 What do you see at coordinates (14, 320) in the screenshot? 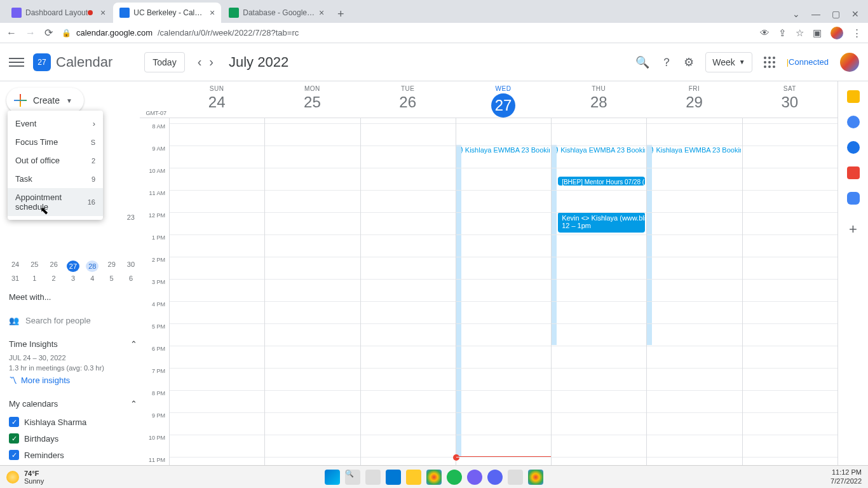
I see `person-add-icon: 👥` at bounding box center [14, 320].